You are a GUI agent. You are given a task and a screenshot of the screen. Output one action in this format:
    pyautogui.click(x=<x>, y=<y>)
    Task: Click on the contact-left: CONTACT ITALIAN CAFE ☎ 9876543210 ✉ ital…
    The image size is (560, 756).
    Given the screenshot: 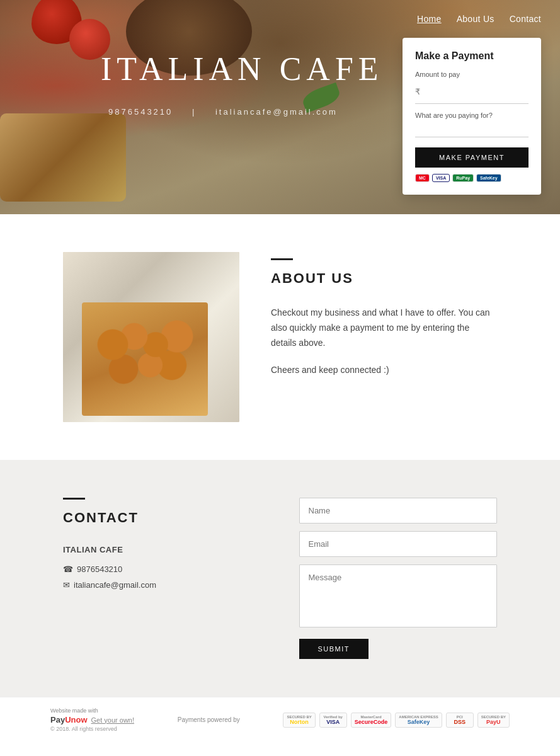 What is the action you would take?
    pyautogui.click(x=163, y=578)
    